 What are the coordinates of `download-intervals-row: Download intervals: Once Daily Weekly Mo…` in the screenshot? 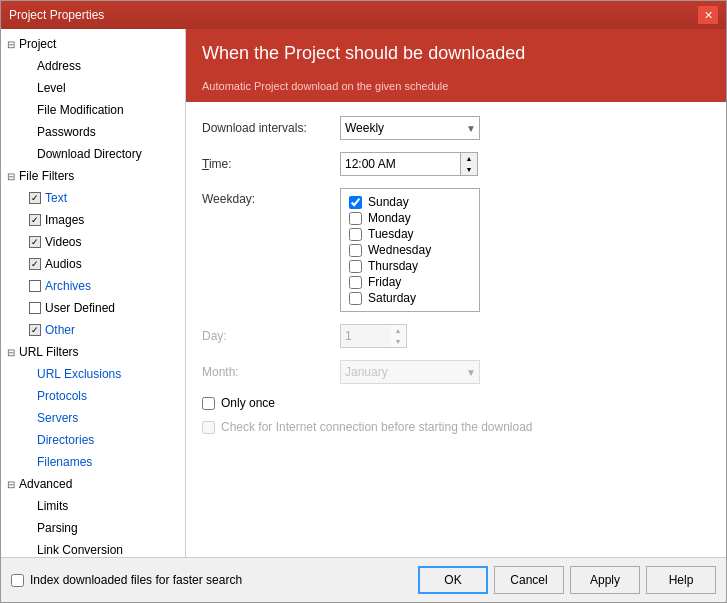 It's located at (456, 128).